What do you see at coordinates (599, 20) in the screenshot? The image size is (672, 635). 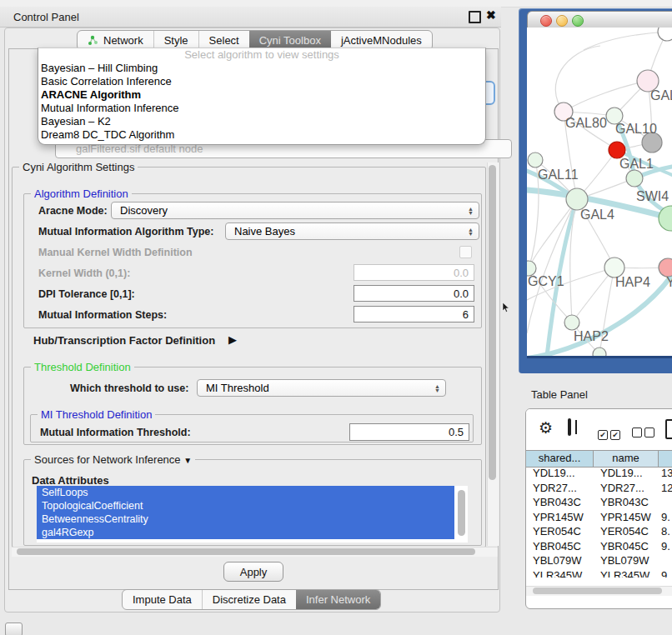 I see `network-window-titlebar` at bounding box center [599, 20].